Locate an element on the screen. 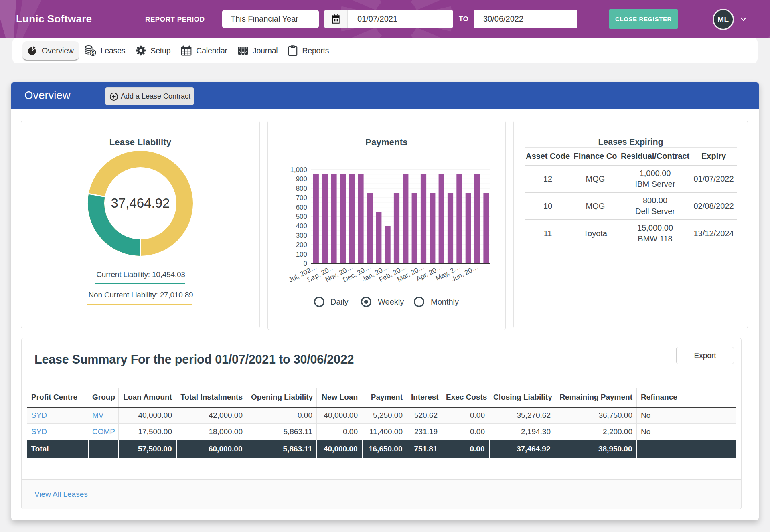 This screenshot has width=770, height=532. svg-text: 100 is located at coordinates (302, 254).